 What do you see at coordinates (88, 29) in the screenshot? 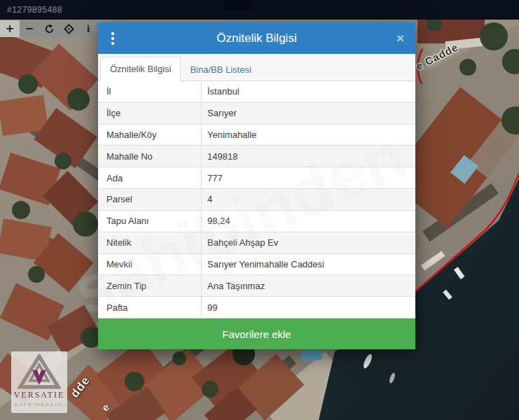
I see `info-button: i` at bounding box center [88, 29].